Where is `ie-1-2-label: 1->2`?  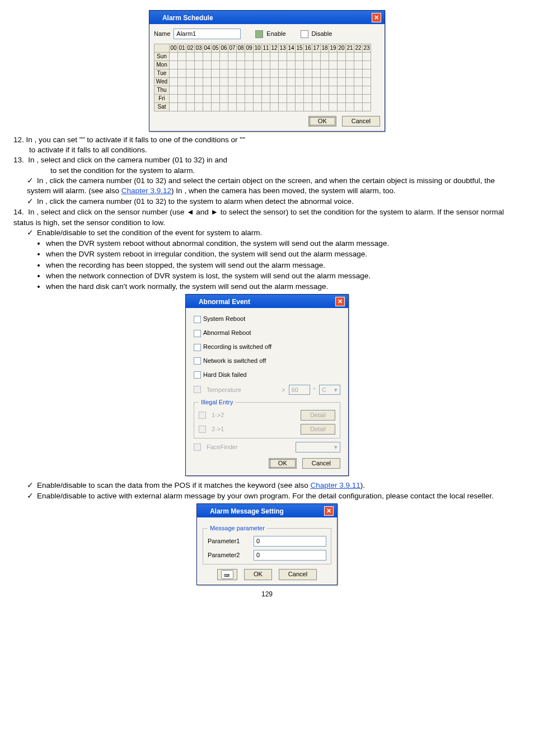 ie-1-2-label: 1->2 is located at coordinates (218, 416).